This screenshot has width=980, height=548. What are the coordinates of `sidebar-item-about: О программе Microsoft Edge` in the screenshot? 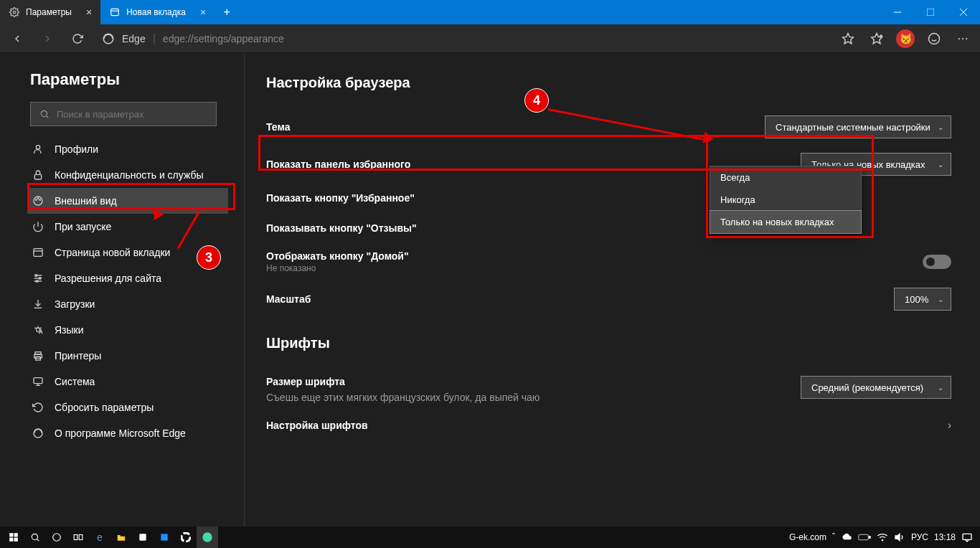 It's located at (128, 433).